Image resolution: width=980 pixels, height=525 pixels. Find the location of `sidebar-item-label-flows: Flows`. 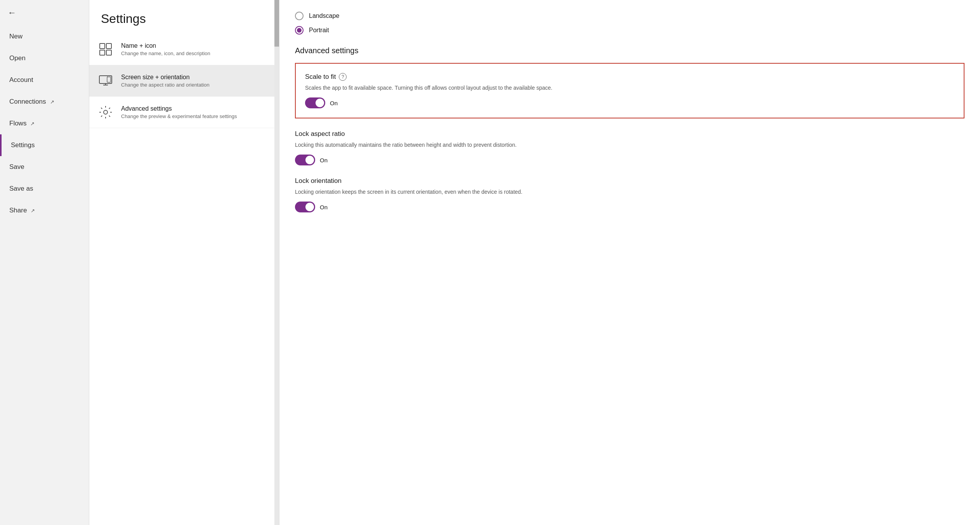

sidebar-item-label-flows: Flows is located at coordinates (18, 123).